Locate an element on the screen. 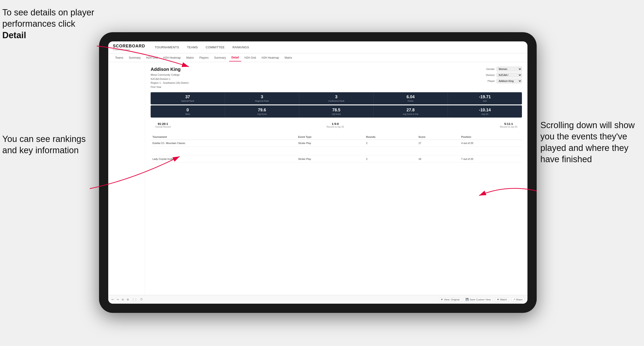 This screenshot has width=644, height=346. adj-score-value: 78.5 is located at coordinates (336, 110).